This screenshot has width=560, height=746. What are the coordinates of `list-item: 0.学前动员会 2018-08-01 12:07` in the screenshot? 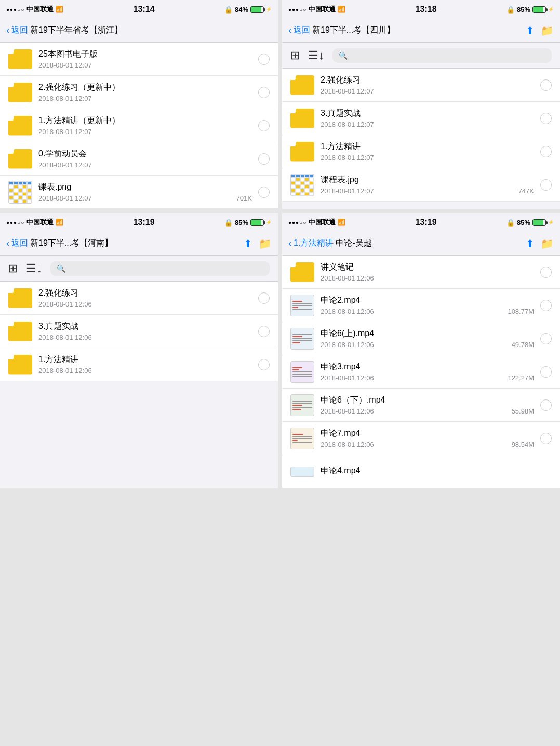 It's located at (139, 159).